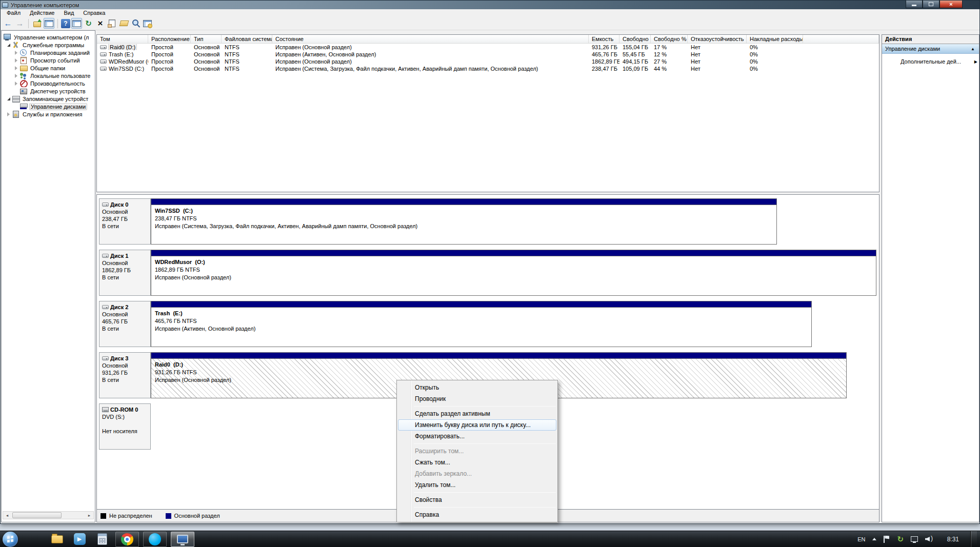  Describe the element at coordinates (7, 516) in the screenshot. I see `scroll-left-arrow: ◄` at that location.